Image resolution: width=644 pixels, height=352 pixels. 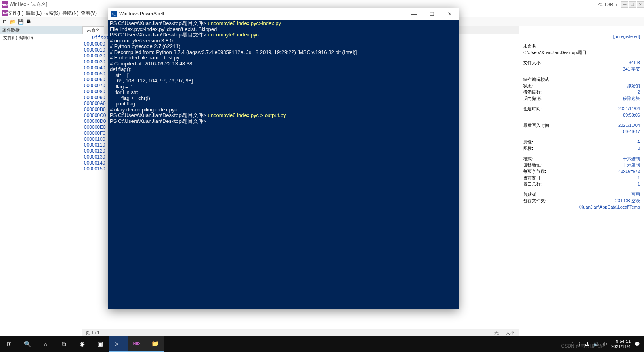 I want to click on terminal-line: flag += chr(i), so click(x=283, y=98).